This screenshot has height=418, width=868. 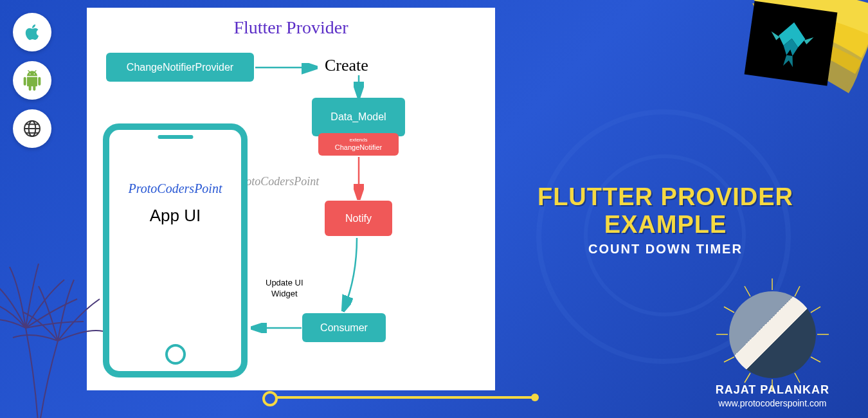 What do you see at coordinates (32, 32) in the screenshot?
I see `apple-icon` at bounding box center [32, 32].